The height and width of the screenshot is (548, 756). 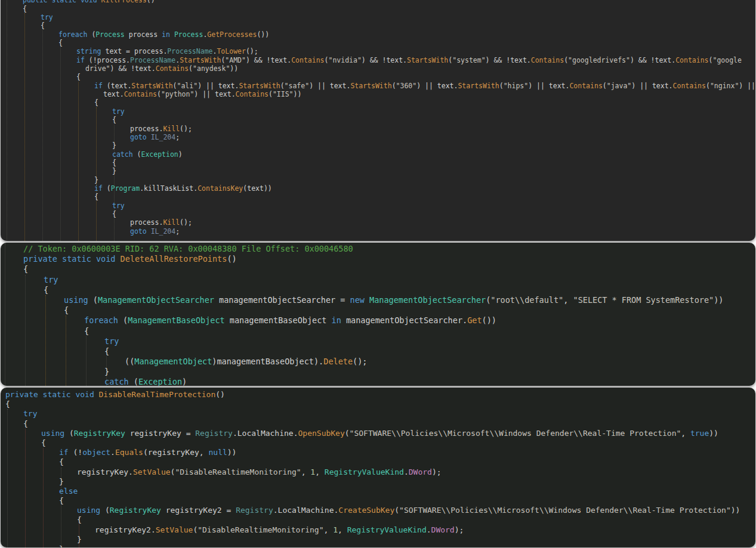 I want to click on code-line: text.Contains("python") || text.Contains…, so click(x=378, y=94).